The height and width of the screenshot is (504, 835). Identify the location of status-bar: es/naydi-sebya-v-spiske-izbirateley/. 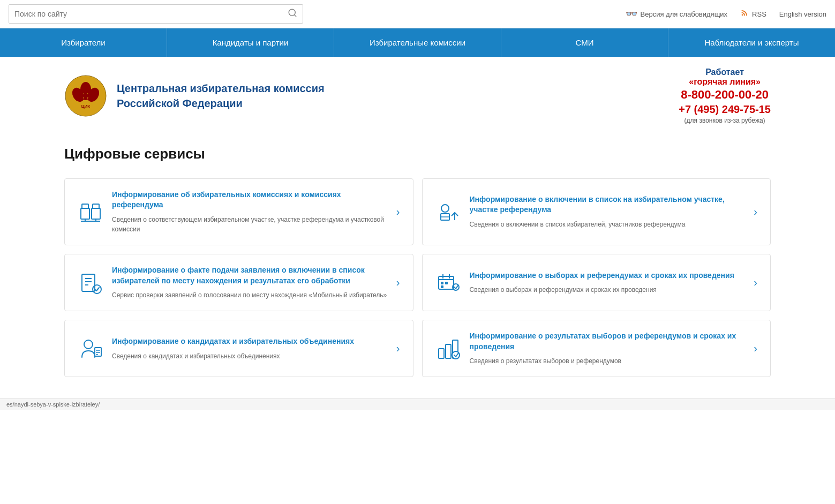
(418, 404).